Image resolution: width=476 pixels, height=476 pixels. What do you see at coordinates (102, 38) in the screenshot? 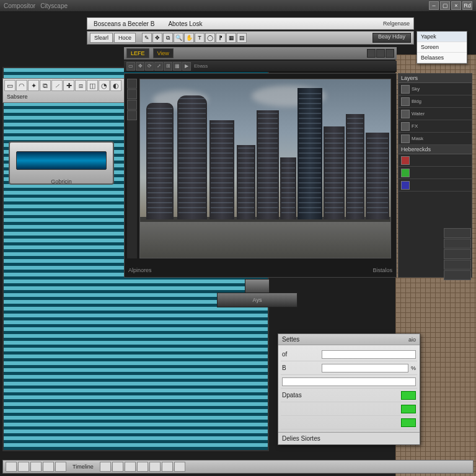
I see `option-button-1: Slearl` at bounding box center [102, 38].